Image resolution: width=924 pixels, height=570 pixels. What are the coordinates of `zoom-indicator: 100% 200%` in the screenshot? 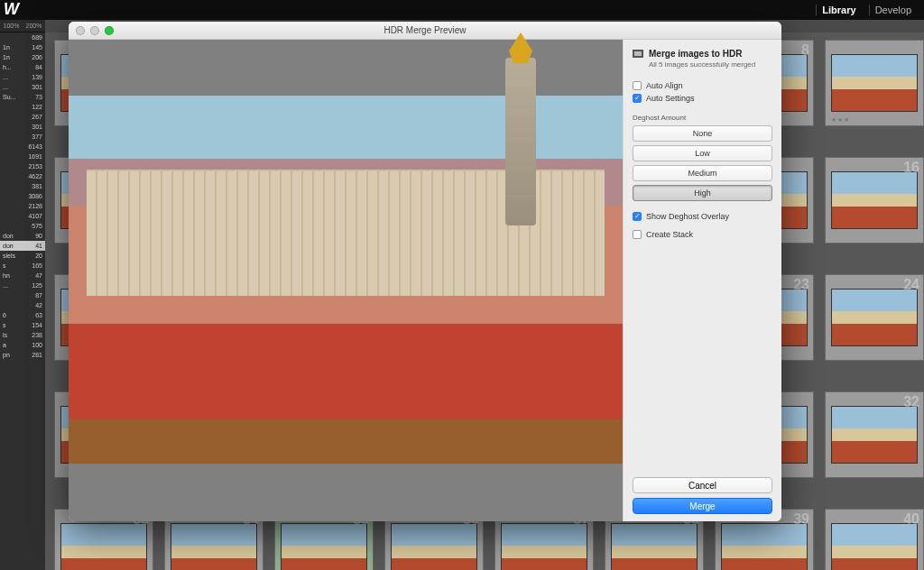 It's located at (23, 26).